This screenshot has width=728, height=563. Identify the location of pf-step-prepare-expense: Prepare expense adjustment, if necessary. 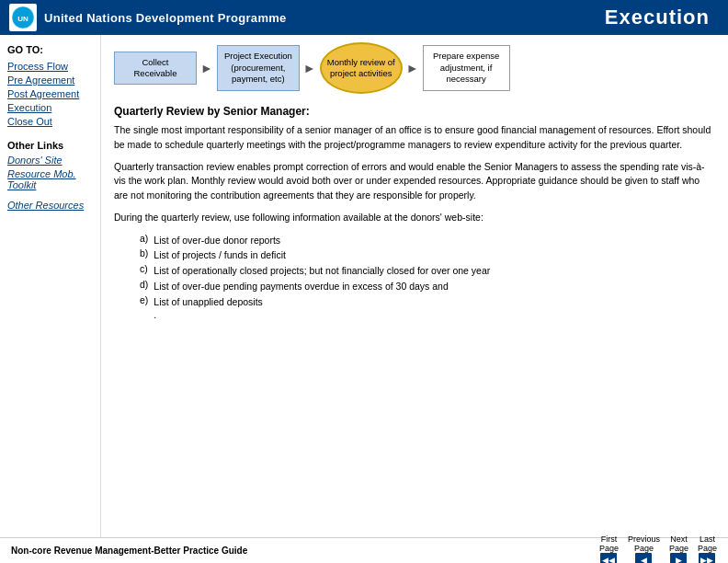
(467, 68).